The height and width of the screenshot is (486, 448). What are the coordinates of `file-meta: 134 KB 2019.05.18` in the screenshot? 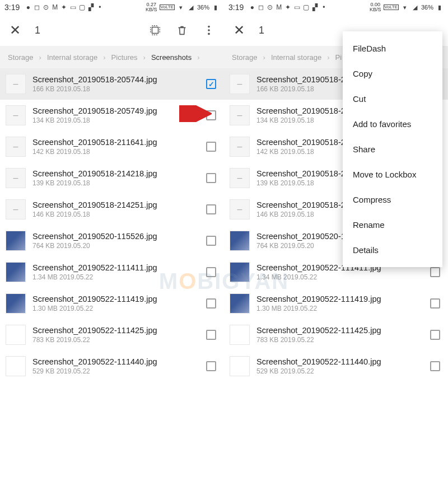 It's located at (116, 120).